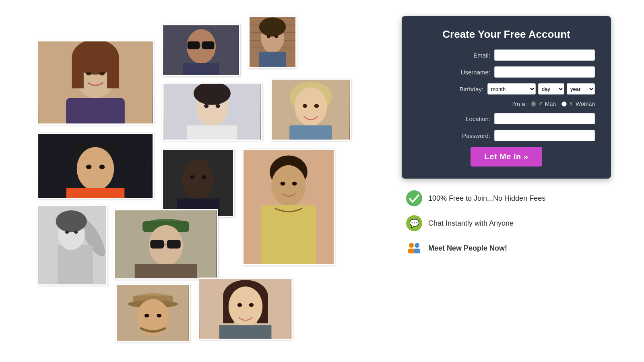 The height and width of the screenshot is (362, 644). What do you see at coordinates (564, 104) in the screenshot?
I see `woman-radio` at bounding box center [564, 104].